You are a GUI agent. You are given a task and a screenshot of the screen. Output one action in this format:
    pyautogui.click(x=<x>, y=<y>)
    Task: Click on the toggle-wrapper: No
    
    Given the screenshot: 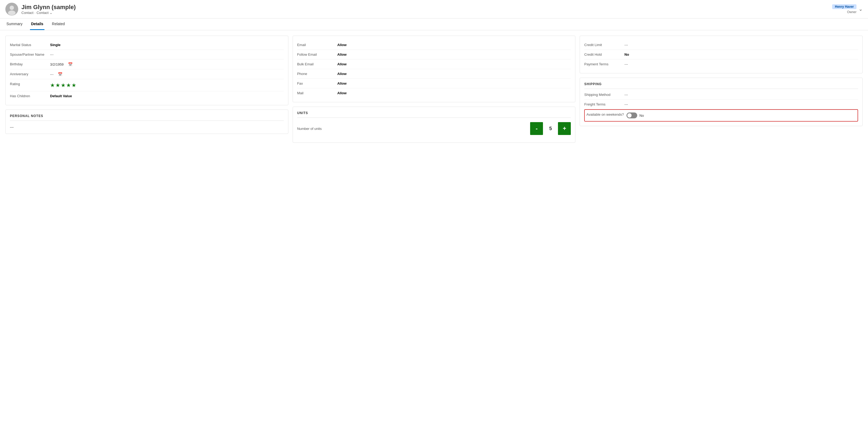 What is the action you would take?
    pyautogui.click(x=741, y=115)
    